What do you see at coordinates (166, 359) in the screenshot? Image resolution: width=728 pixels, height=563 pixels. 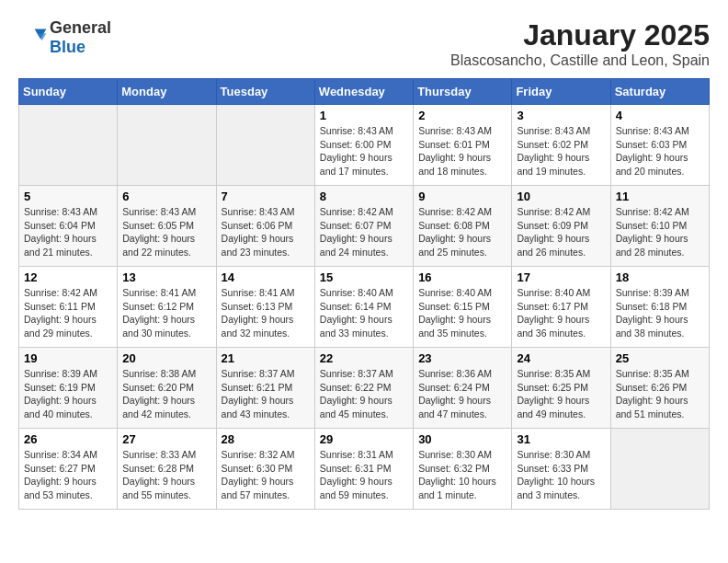 I see `day-number: 20` at bounding box center [166, 359].